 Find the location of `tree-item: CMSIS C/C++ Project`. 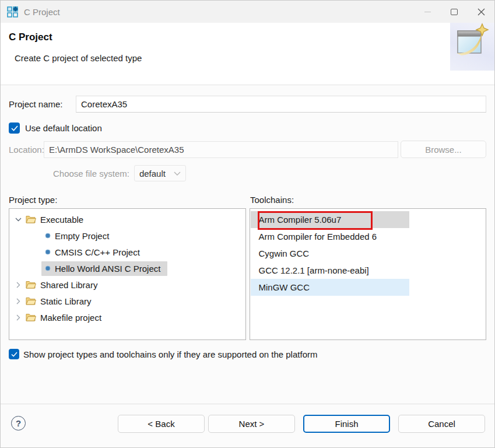

tree-item: CMSIS C/C++ Project is located at coordinates (127, 252).